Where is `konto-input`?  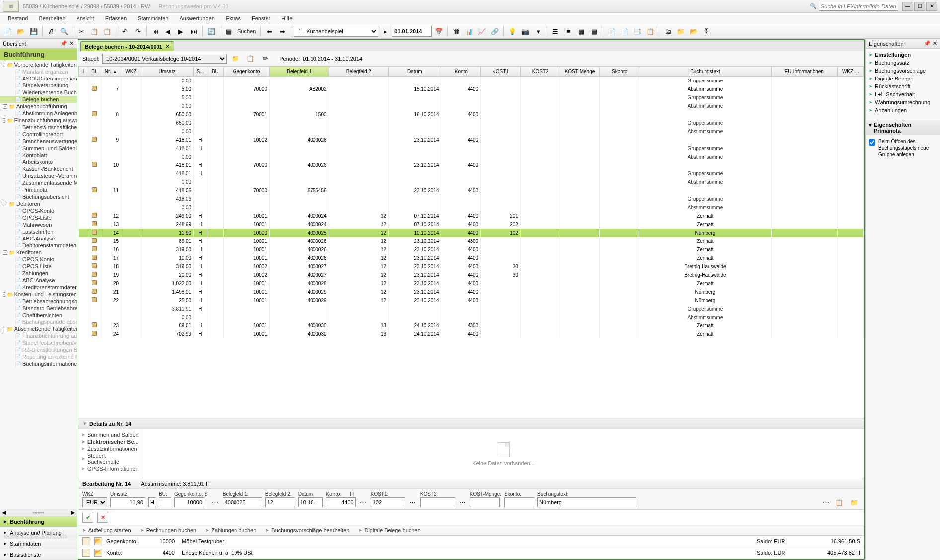 konto-input is located at coordinates (341, 502).